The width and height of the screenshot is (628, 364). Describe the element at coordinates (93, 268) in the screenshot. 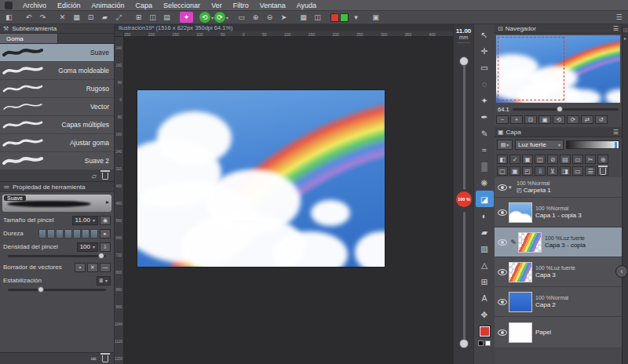

I see `erase-to-intersection-icon: ✕` at that location.